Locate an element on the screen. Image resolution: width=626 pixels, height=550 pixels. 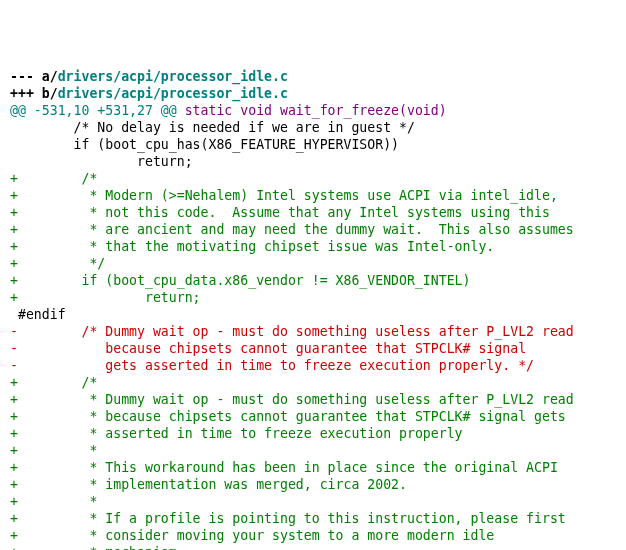
file-a-path: drivers/acpi/processor_idle.c is located at coordinates (173, 76).